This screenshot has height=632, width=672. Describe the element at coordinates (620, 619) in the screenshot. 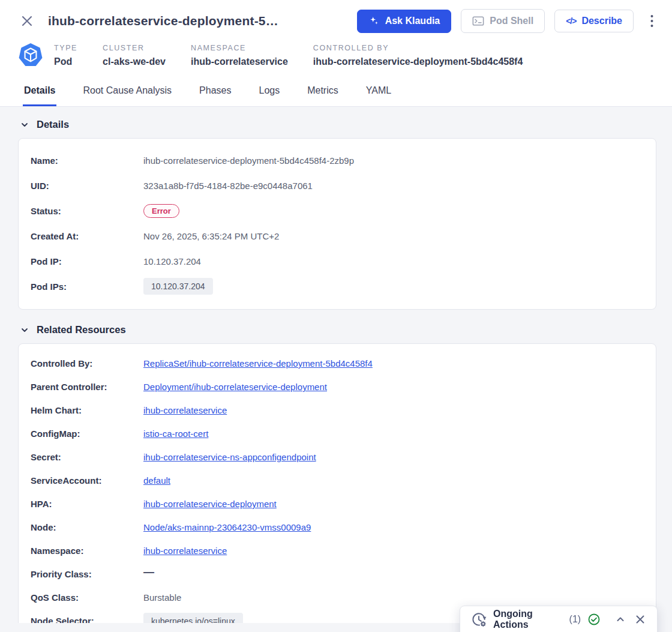

I see `collapse-chevron-up-icon` at that location.